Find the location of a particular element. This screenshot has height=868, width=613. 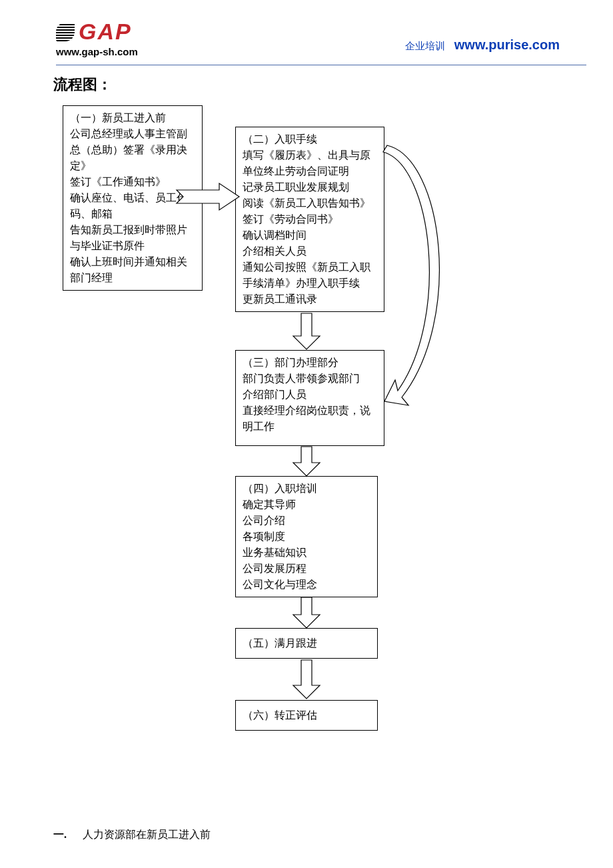

box3-title: （三）部门办理部分 is located at coordinates (310, 363).